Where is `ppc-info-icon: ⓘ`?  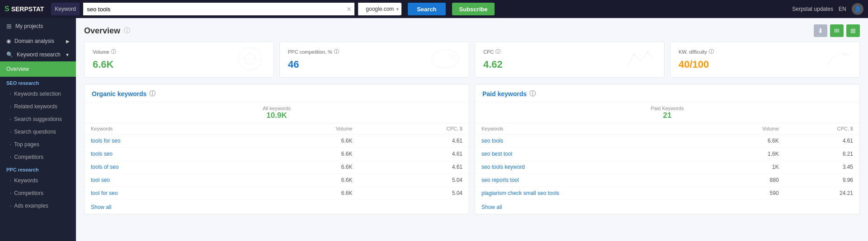 ppc-info-icon: ⓘ is located at coordinates (336, 51).